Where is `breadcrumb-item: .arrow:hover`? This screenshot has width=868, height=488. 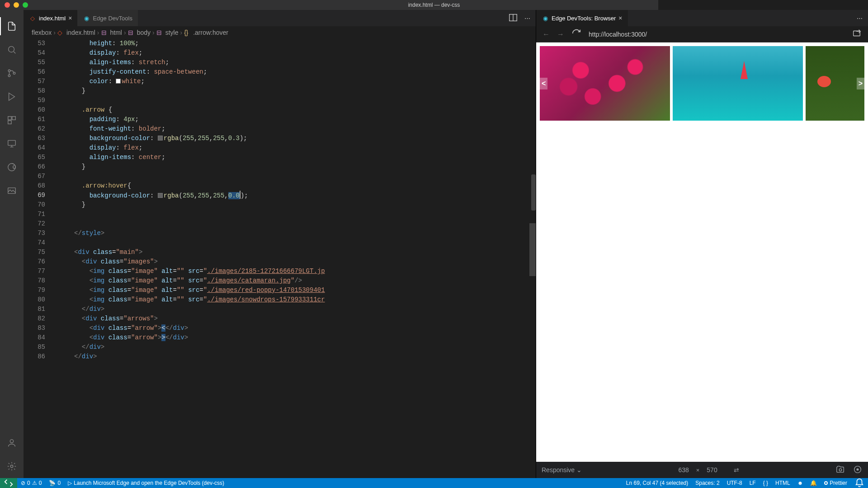
breadcrumb-item: .arrow:hover is located at coordinates (211, 33).